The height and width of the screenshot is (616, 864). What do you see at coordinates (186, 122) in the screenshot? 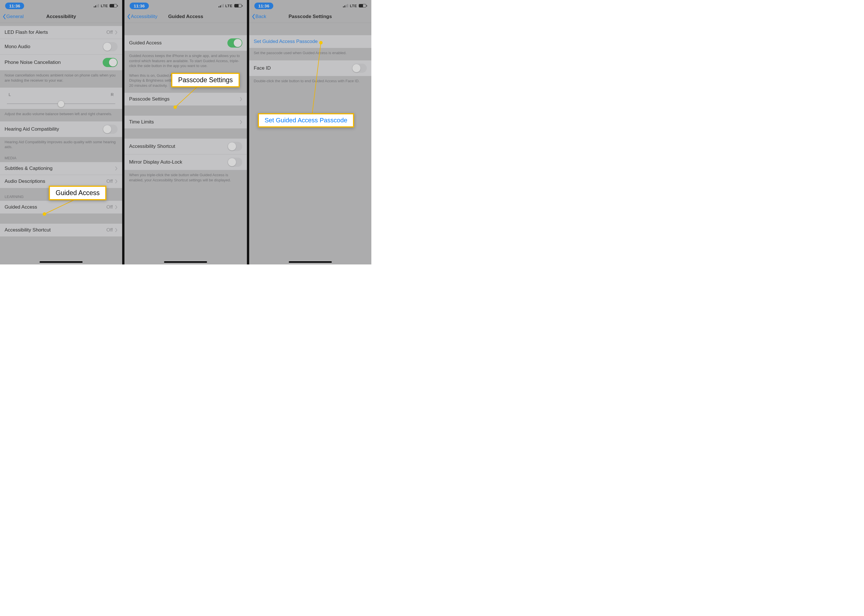
I see `row-time-limits: Time Limits` at bounding box center [186, 122].